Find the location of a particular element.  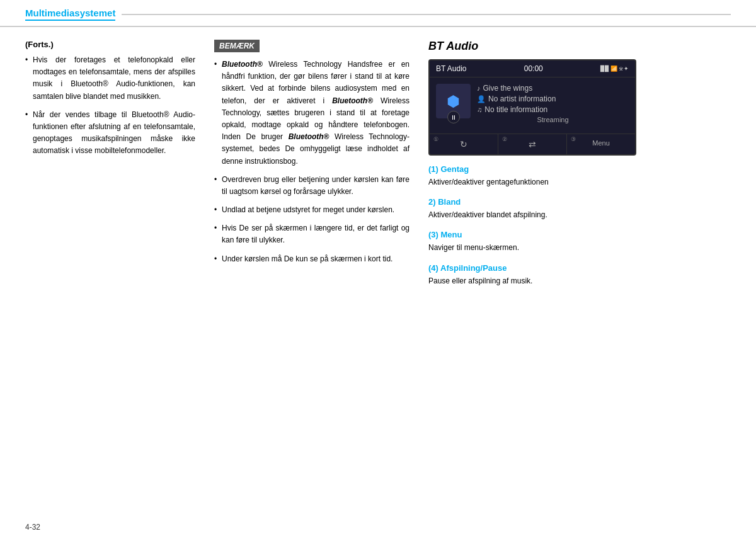

ctrl-number-1: ① is located at coordinates (436, 139).